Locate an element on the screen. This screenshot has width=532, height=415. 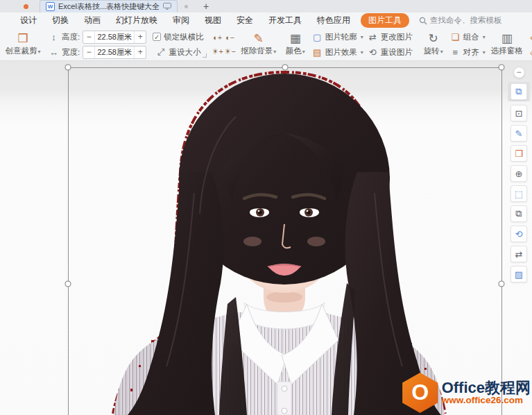
group-creative-crop: ❒ 创意裁剪▾ is located at coordinates (23, 44).